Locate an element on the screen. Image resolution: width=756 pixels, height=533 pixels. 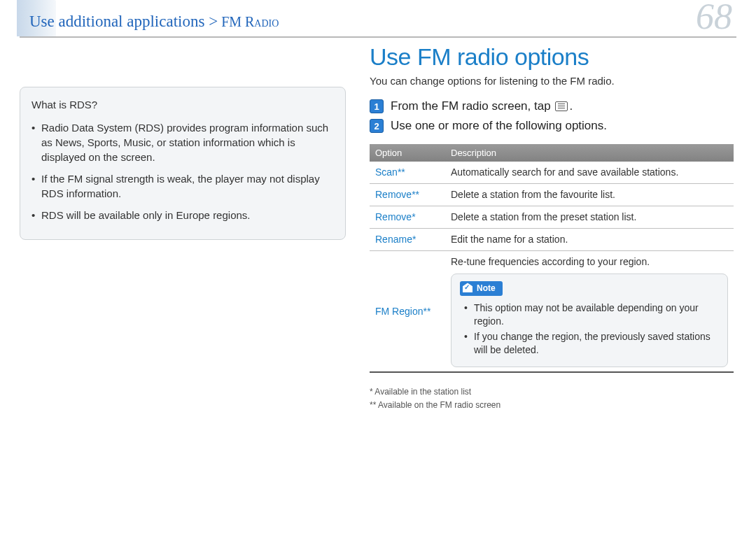
step-number-badge: 1 is located at coordinates (377, 106).